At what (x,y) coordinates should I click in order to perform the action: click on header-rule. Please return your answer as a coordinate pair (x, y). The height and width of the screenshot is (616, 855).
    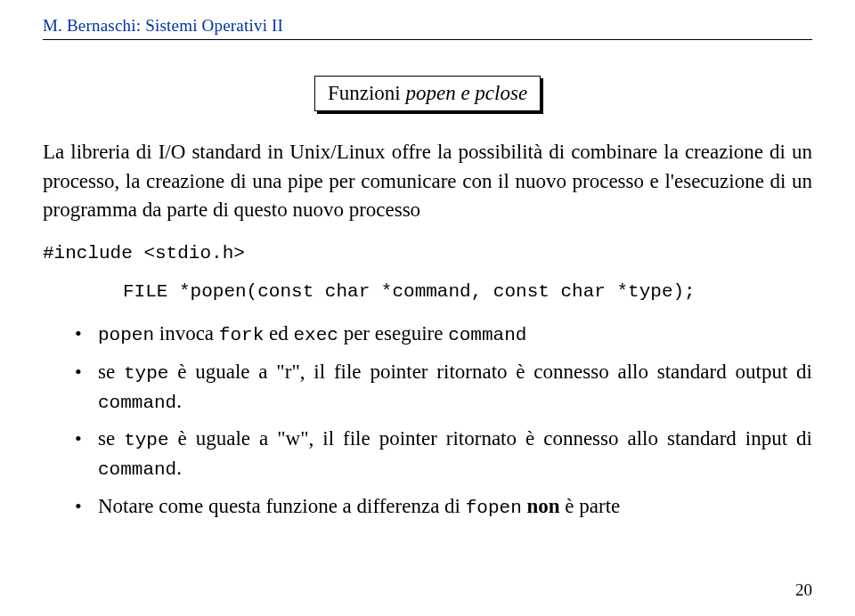
    Looking at the image, I should click on (428, 39).